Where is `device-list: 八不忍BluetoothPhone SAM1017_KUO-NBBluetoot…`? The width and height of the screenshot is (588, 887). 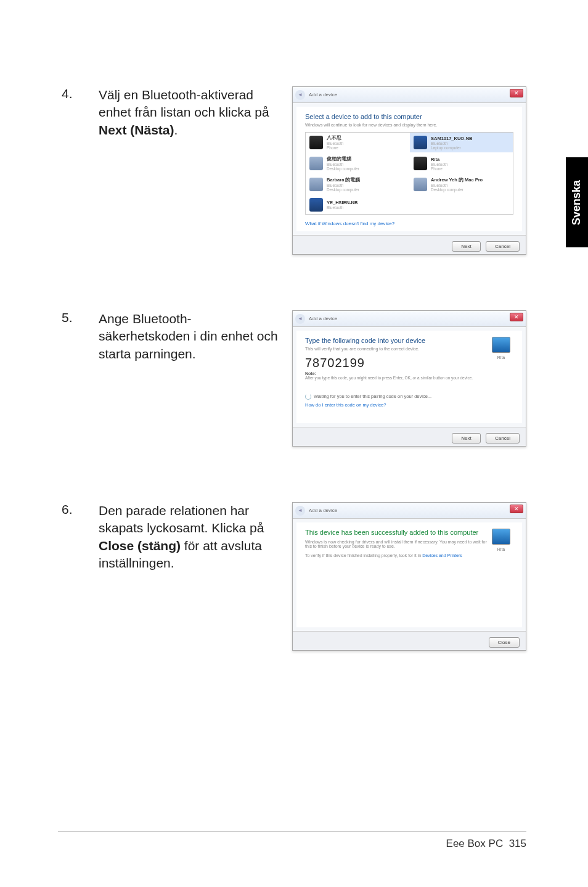 device-list: 八不忍BluetoothPhone SAM1017_KUO-NBBluetoot… is located at coordinates (409, 173).